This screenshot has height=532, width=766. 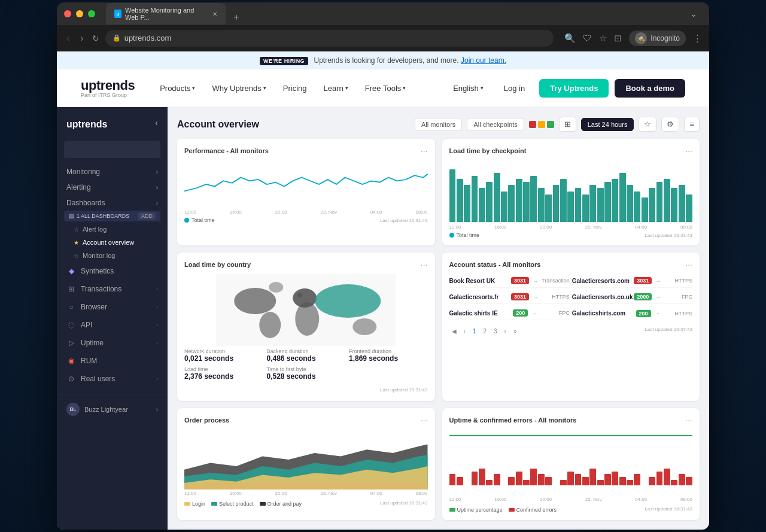 What do you see at coordinates (542, 124) in the screenshot?
I see `status-indicators` at bounding box center [542, 124].